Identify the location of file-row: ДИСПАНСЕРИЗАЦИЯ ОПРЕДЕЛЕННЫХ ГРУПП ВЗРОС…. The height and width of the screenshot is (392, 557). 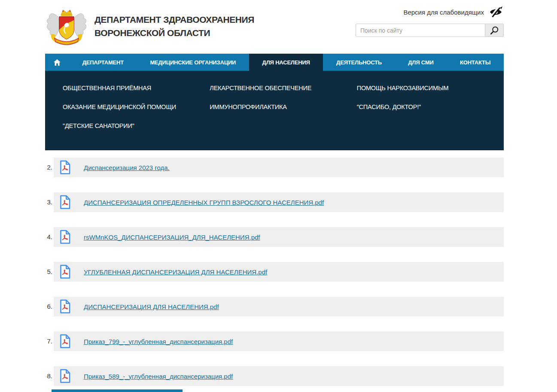
(279, 202).